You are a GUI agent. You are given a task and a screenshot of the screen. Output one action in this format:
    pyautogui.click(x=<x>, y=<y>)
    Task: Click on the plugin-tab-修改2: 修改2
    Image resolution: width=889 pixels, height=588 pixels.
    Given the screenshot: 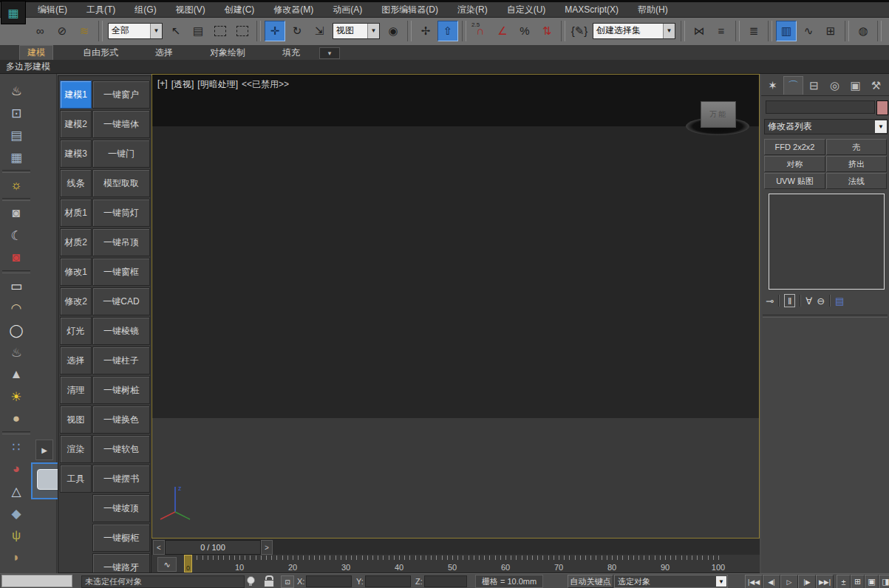 What is the action you would take?
    pyautogui.click(x=75, y=301)
    